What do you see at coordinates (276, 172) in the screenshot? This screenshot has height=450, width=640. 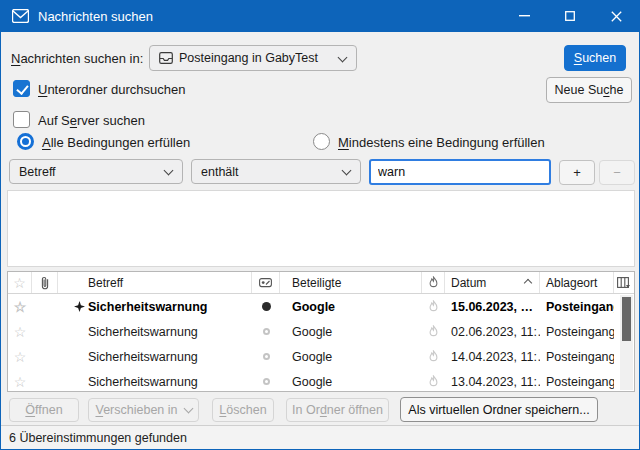 I see `operator-select: enthält` at bounding box center [276, 172].